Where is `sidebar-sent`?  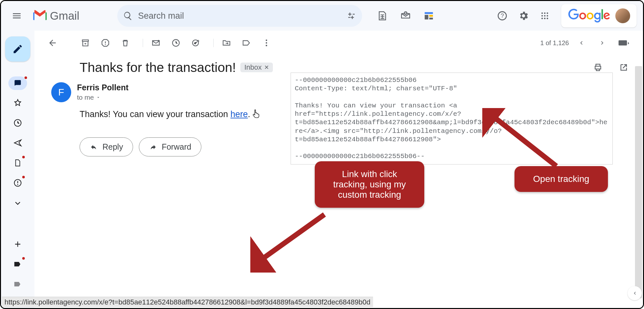
sidebar-sent is located at coordinates (18, 143).